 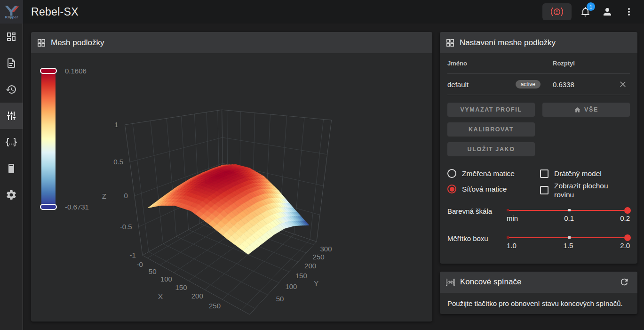 What do you see at coordinates (539, 217) in the screenshot?
I see `slider-row-0: Barevná škálamin0.10.2` at bounding box center [539, 217].